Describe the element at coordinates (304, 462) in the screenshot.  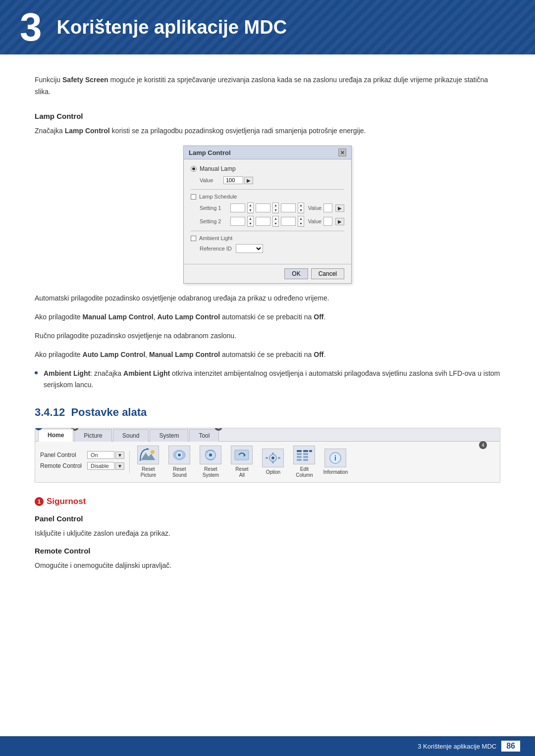
I see `edit-column-item: EditColumn` at that location.